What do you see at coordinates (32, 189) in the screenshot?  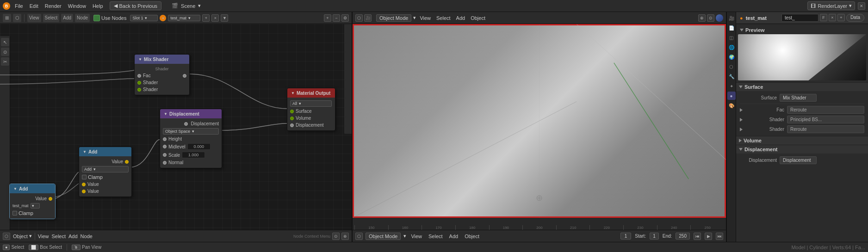 I see `node-add-bottom-header: ▼ Add` at bounding box center [32, 189].